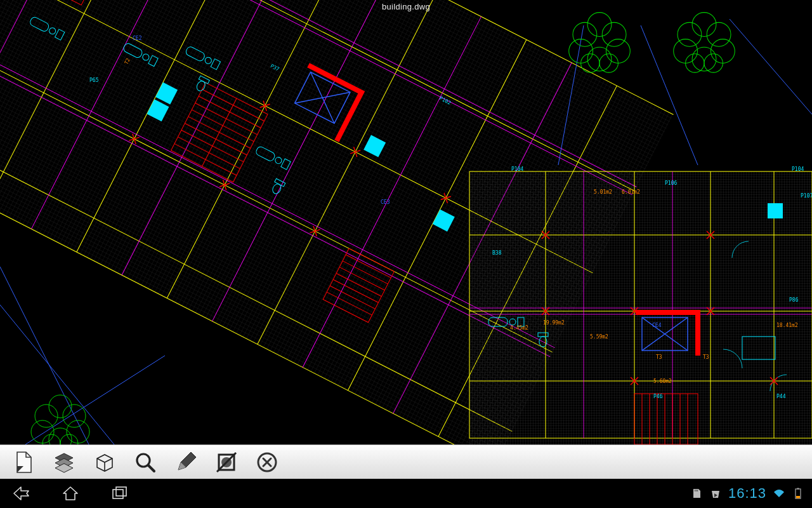 This screenshot has height=508, width=812. I want to click on app-toolbar, so click(406, 462).